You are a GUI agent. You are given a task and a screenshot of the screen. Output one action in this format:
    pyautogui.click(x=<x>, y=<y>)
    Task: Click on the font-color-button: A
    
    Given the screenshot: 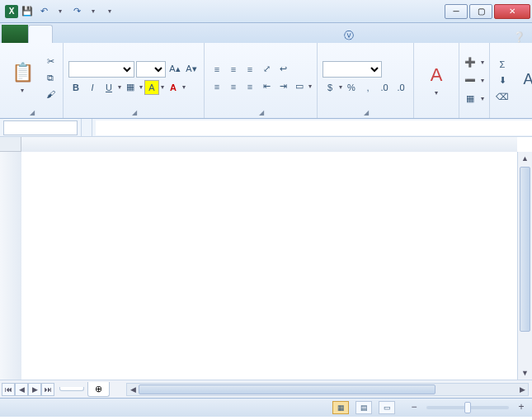 What is the action you would take?
    pyautogui.click(x=173, y=87)
    